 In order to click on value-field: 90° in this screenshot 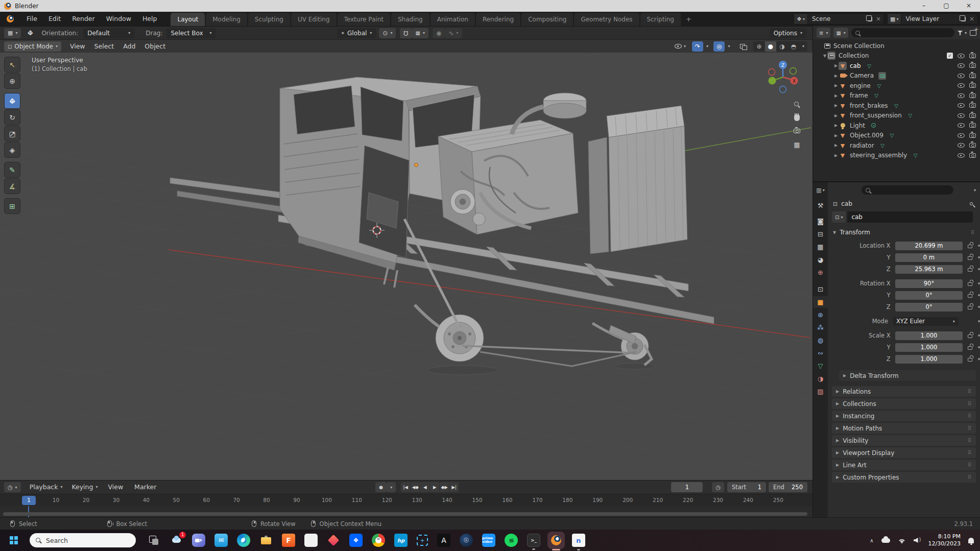, I will do `click(929, 284)`.